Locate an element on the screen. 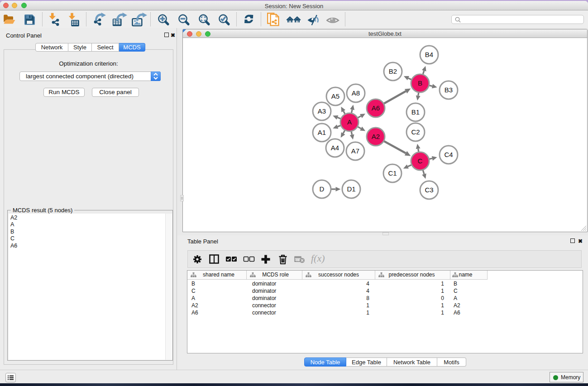 The image size is (588, 386). svg-text: B is located at coordinates (420, 83).